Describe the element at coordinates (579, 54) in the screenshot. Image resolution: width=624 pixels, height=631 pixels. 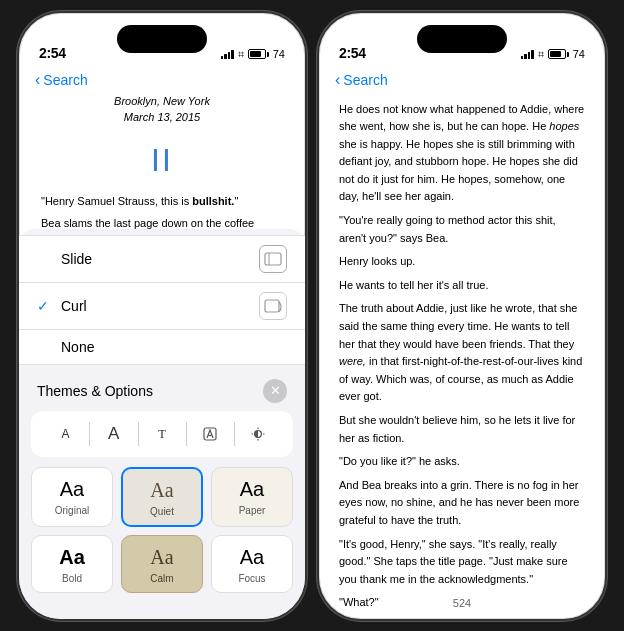
I see `battery-pct-right: 74` at that location.